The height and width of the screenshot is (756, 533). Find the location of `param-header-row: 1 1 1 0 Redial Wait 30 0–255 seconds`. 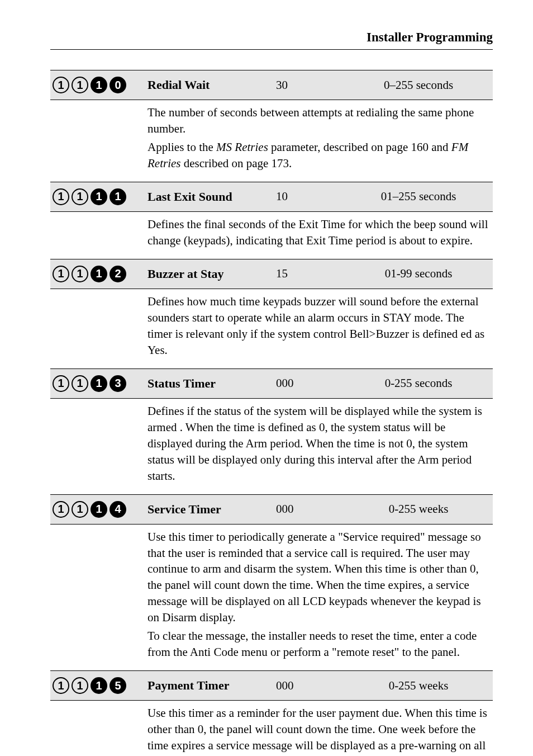

param-header-row: 1 1 1 0 Redial Wait 30 0–255 seconds is located at coordinates (272, 85).